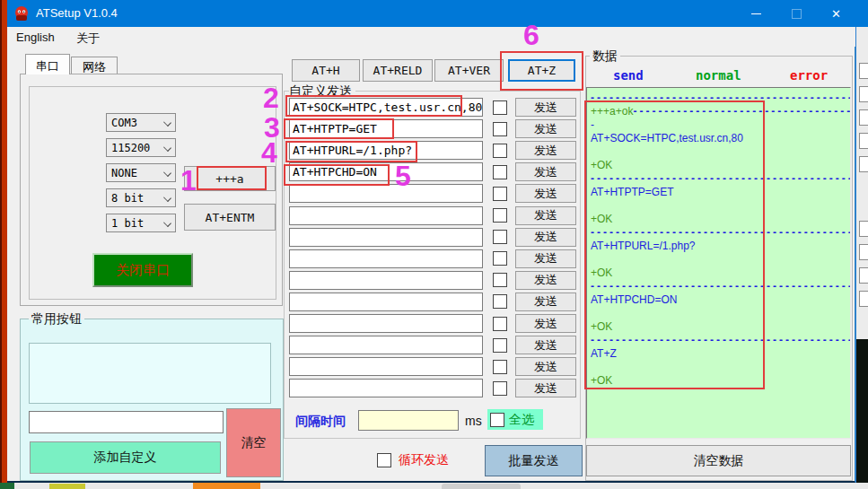 The height and width of the screenshot is (489, 868). I want to click on databits-select: 8 bit, so click(141, 197).